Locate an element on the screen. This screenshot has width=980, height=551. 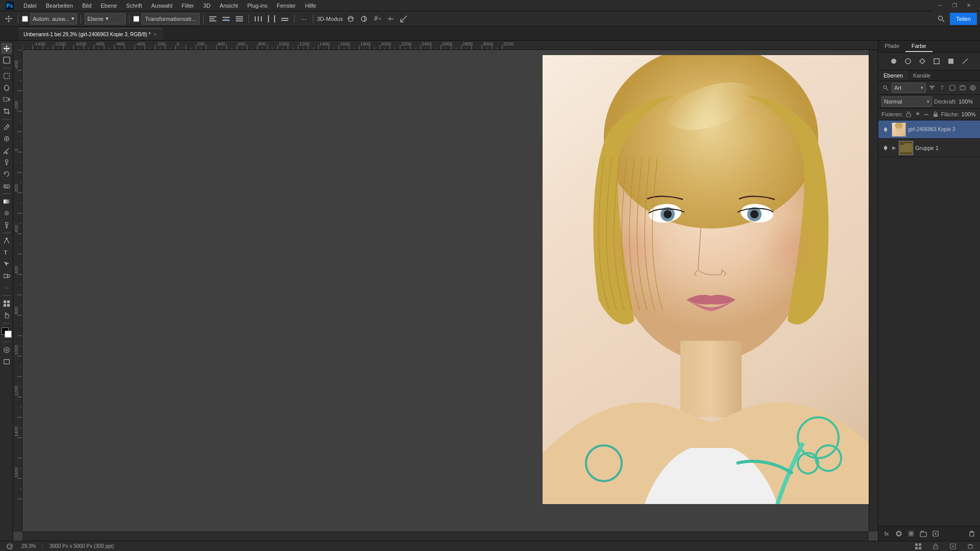
more-icon: ··· is located at coordinates (304, 19).